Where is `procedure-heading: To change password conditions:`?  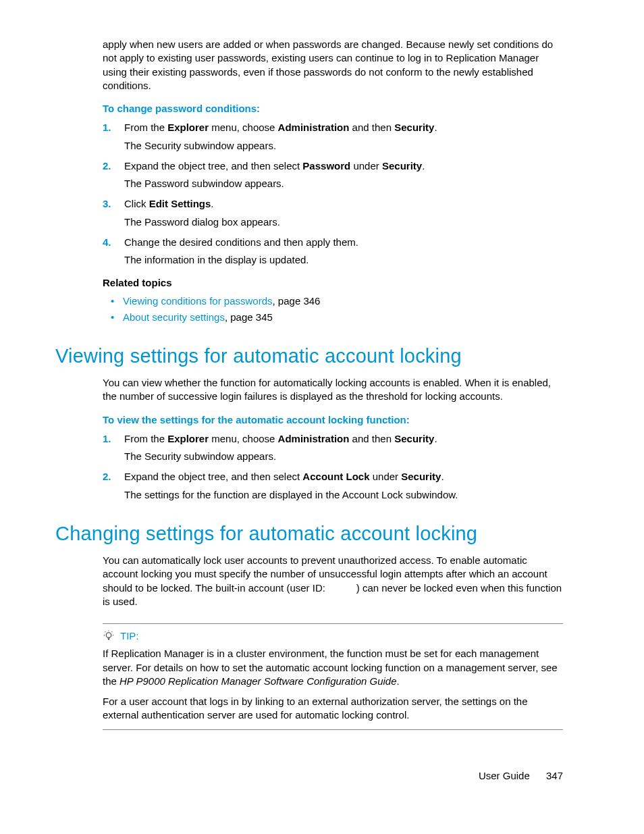
procedure-heading: To change password conditions: is located at coordinates (333, 109).